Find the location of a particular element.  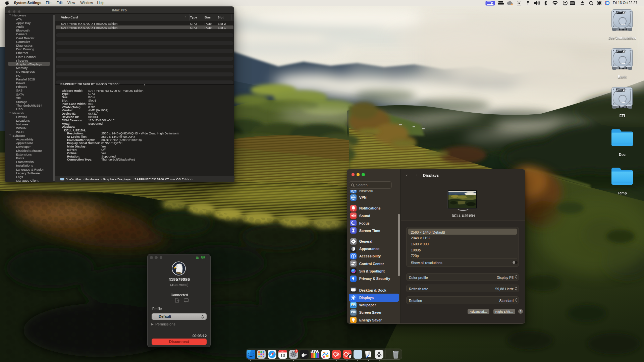

svg-text: OCT is located at coordinates (283, 351).